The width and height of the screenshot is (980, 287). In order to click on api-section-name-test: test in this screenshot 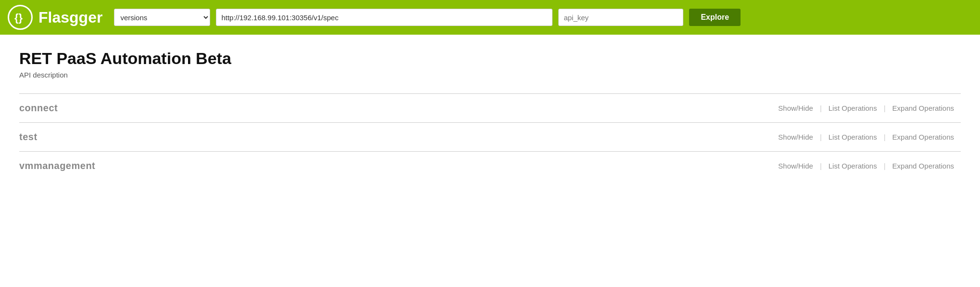, I will do `click(28, 137)`.